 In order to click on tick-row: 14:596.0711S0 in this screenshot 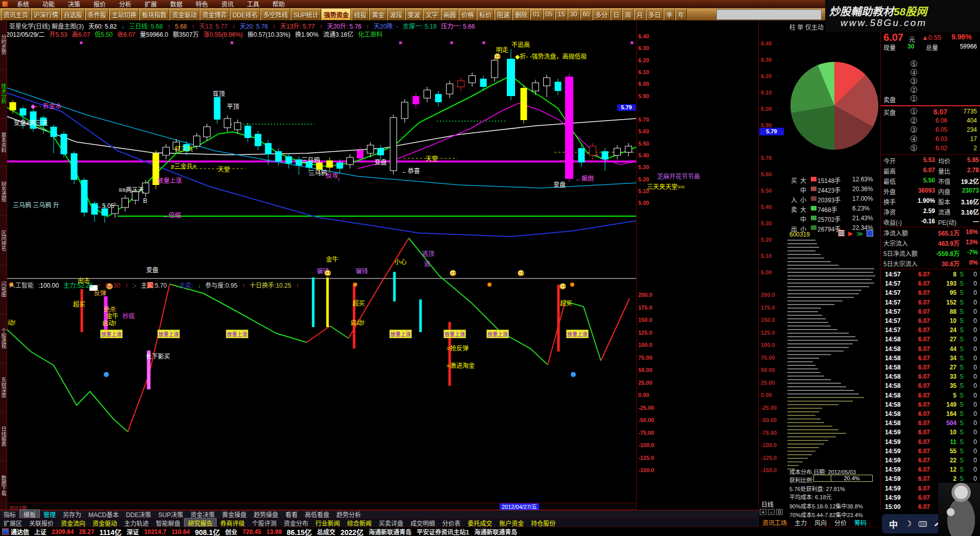, I will do `click(930, 443)`.